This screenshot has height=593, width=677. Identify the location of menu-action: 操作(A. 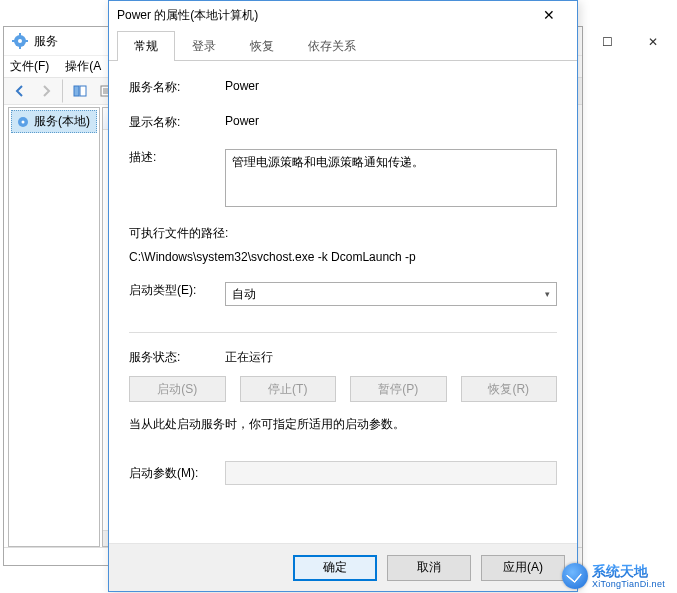
(83, 66).